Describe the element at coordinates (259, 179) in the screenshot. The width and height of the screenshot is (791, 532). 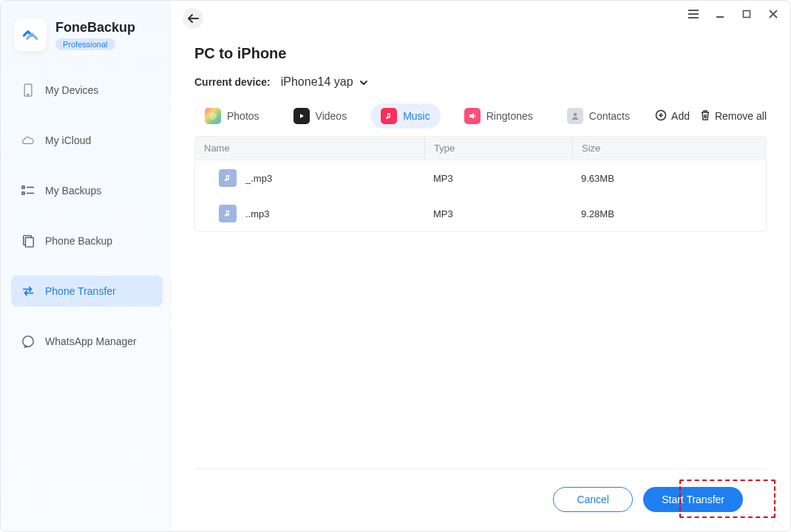
I see `file-name: _.mp3` at that location.